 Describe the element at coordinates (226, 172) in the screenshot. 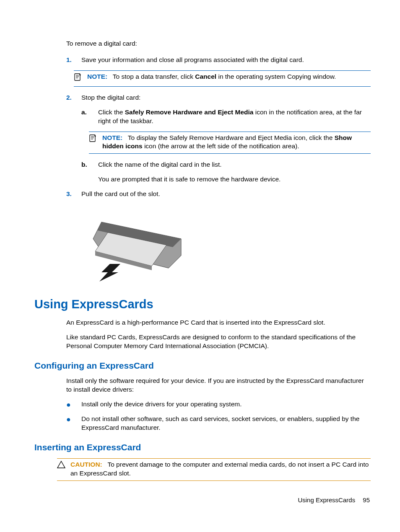

I see `step-2b: b. Click the name of the digital card in…` at that location.